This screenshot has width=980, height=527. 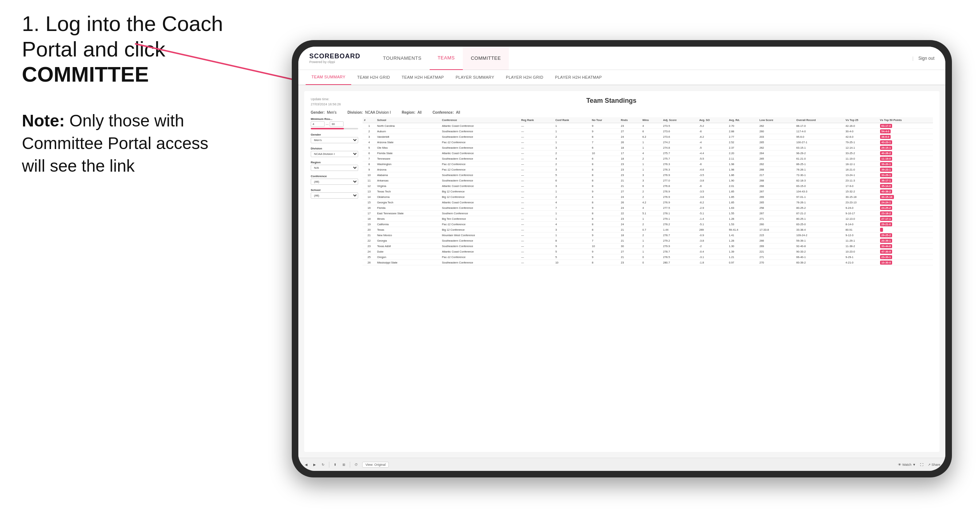 I want to click on toolbar-clock-btn: ⏱, so click(x=356, y=465).